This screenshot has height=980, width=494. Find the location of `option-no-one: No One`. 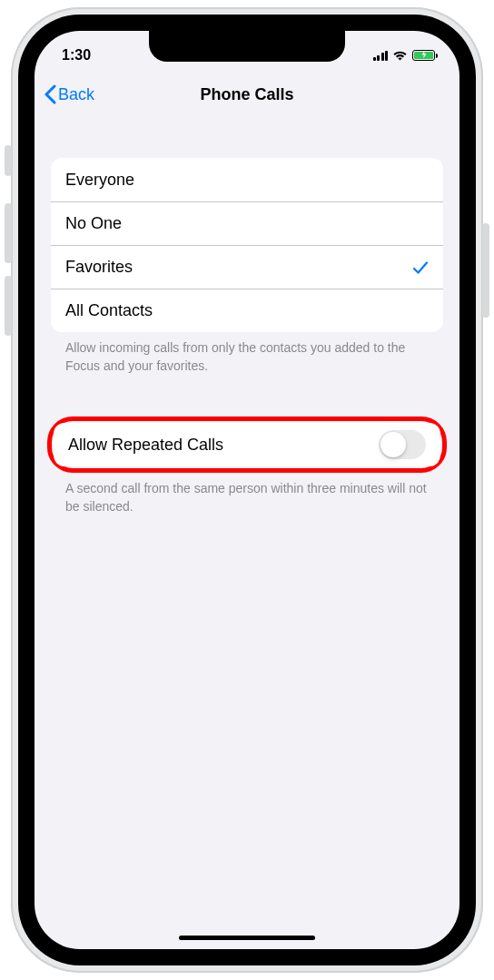

option-no-one: No One is located at coordinates (247, 223).